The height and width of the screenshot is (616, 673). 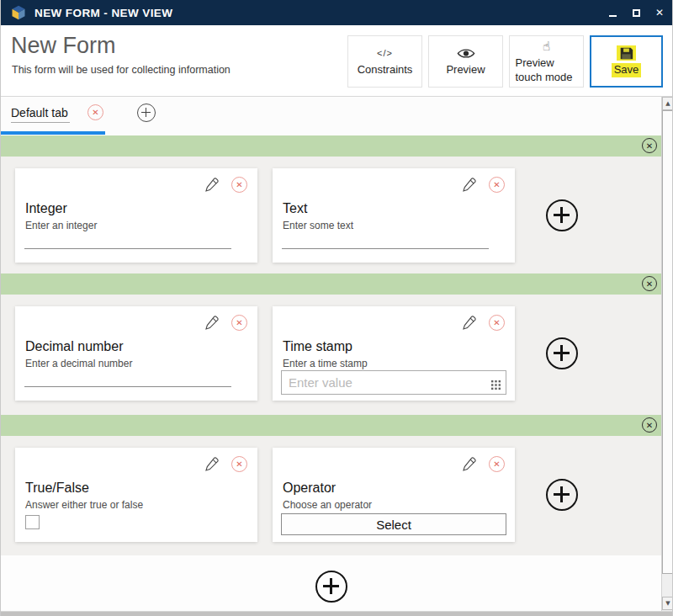 What do you see at coordinates (668, 104) in the screenshot?
I see `arrow-up-icon: ▲` at bounding box center [668, 104].